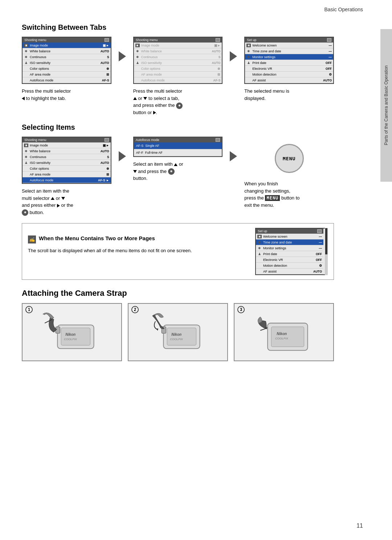  What do you see at coordinates (67, 74) in the screenshot?
I see `screen-1-row-5: AF area mode ⊞` at bounding box center [67, 74].